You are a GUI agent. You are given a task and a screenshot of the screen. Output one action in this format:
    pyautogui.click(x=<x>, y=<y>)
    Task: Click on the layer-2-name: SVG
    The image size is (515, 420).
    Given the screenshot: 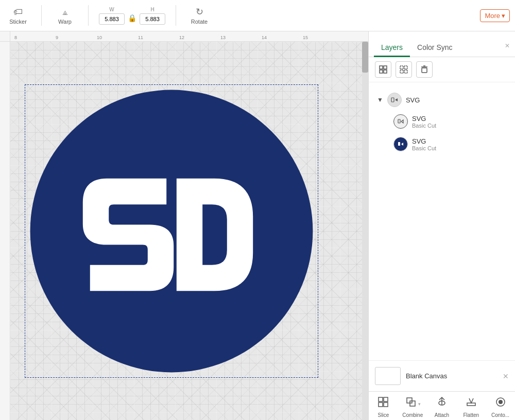 What is the action you would take?
    pyautogui.click(x=424, y=141)
    